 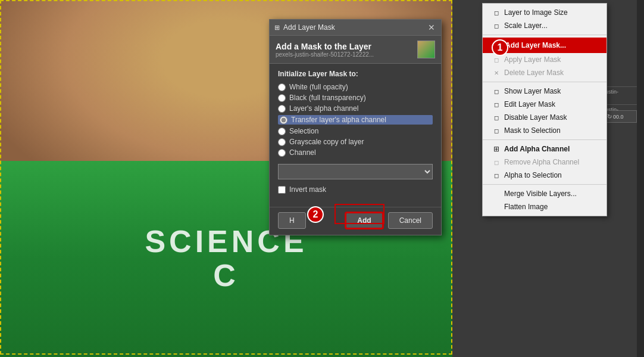 I want to click on menu-item-remove-alpha-channel: ◻ Remove Alpha Channel, so click(x=545, y=162).